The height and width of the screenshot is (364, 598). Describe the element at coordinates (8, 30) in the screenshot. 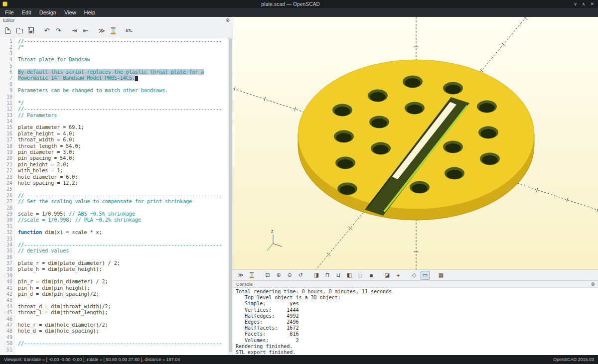

I see `new-file-icon` at that location.